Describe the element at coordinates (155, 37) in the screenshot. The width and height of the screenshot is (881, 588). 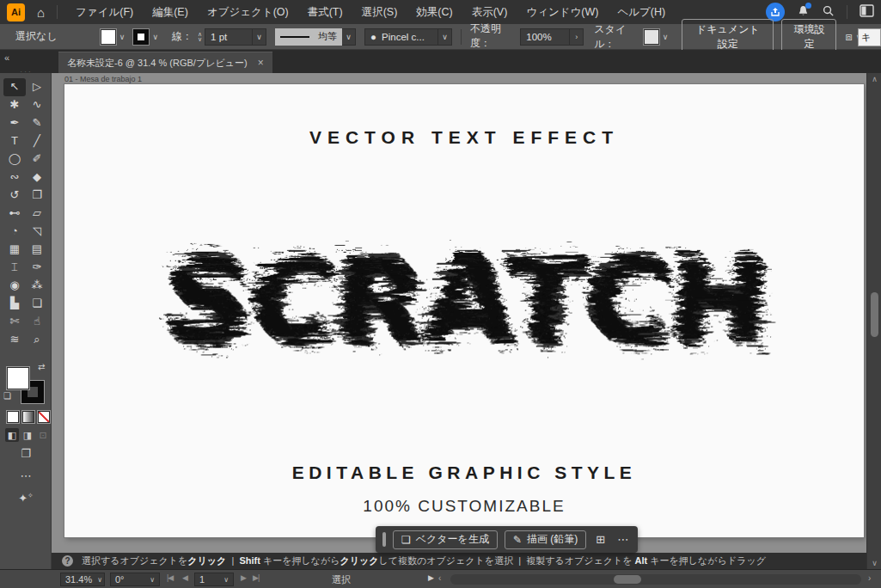
I see `stroke-dropdown-caret-icon: ∨` at that location.